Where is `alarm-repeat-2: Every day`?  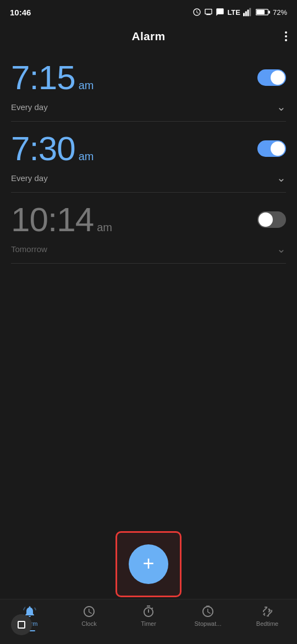
alarm-repeat-2: Every day is located at coordinates (30, 178).